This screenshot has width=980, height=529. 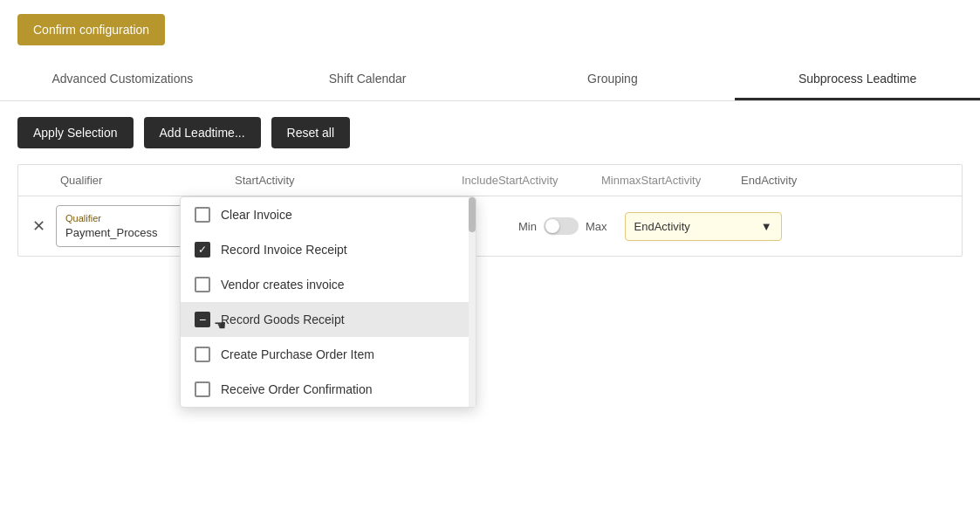 I want to click on dropdown-label-create-po: Create Purchase Order Item, so click(x=298, y=354).